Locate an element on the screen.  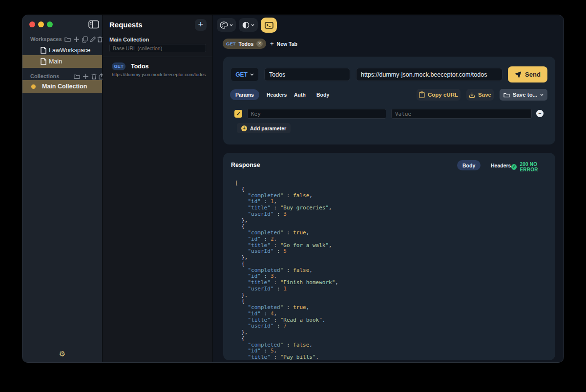
json-line: "title" : "Pay bills", is located at coordinates (393, 357).